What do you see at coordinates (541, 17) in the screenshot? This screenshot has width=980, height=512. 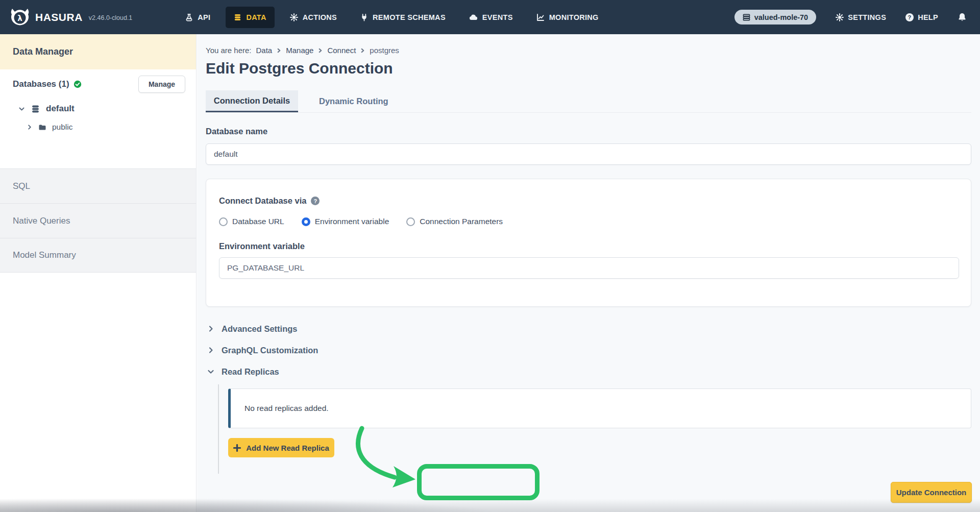 I see `chart-icon` at bounding box center [541, 17].